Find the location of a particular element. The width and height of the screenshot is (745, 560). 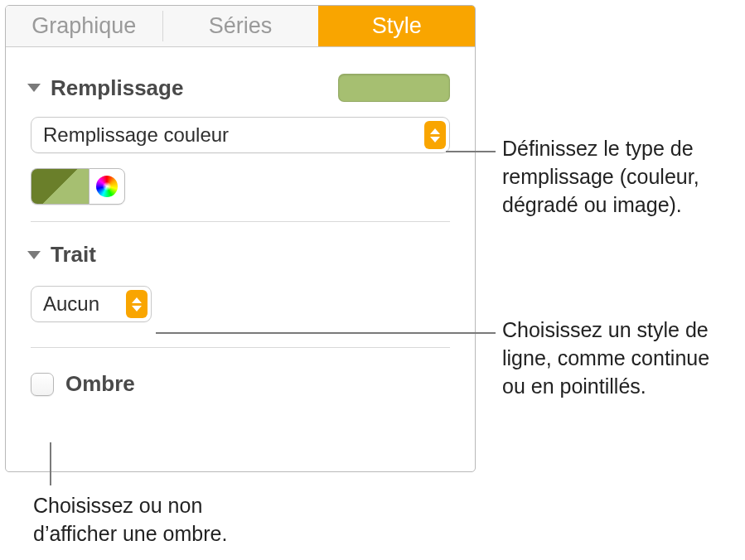

shadow-checkbox is located at coordinates (42, 384).